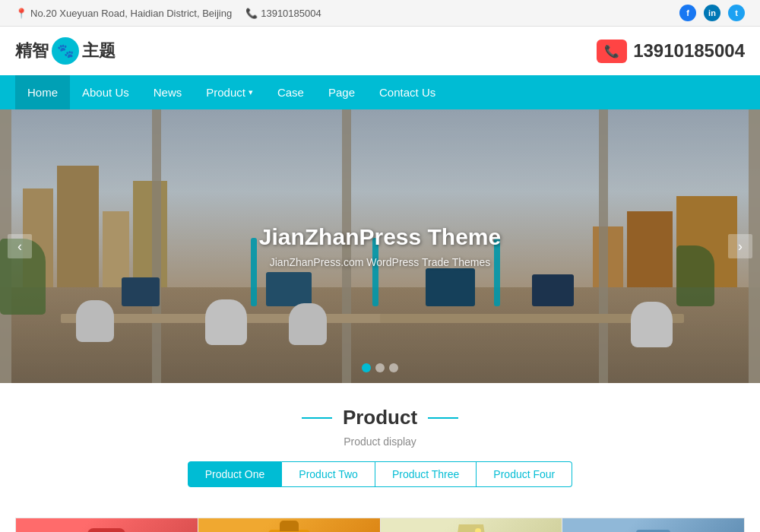  What do you see at coordinates (380, 237) in the screenshot?
I see `hero-title: JianZhanPress Theme` at bounding box center [380, 237].